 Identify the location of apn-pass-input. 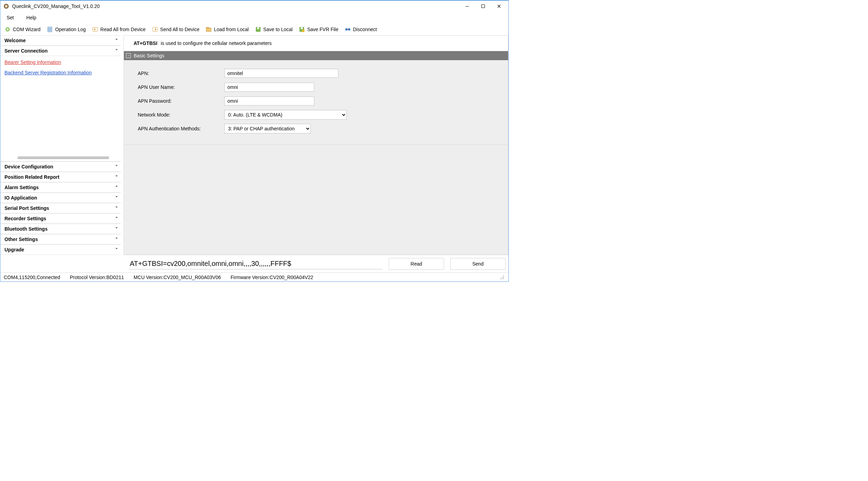
(269, 101).